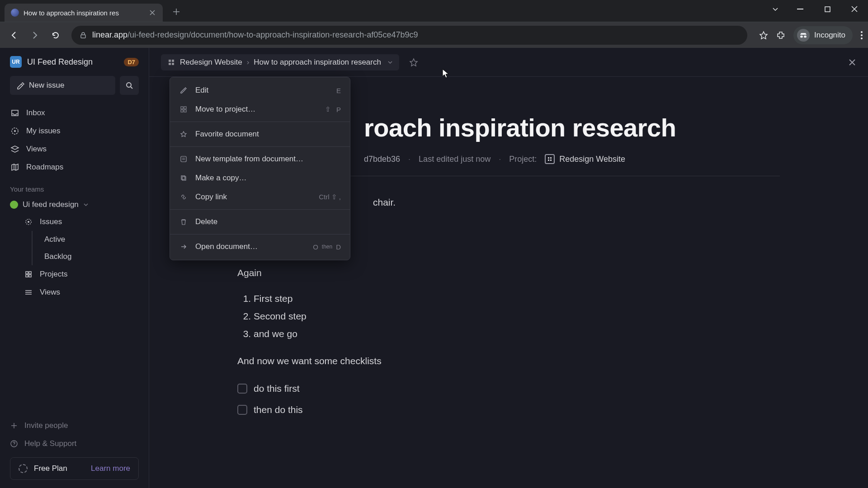 The height and width of the screenshot is (488, 868). Describe the element at coordinates (74, 469) in the screenshot. I see `plan-box: Free Plan Learn more` at that location.